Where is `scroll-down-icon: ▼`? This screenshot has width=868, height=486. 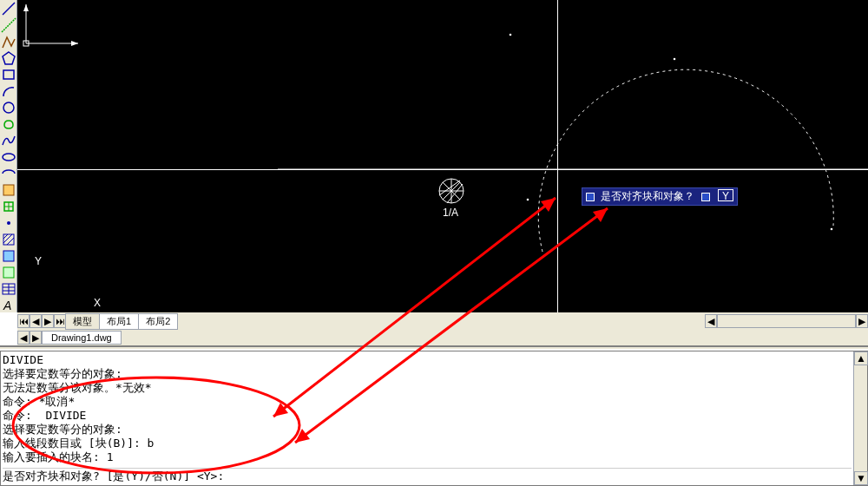 scroll-down-icon: ▼ is located at coordinates (861, 478).